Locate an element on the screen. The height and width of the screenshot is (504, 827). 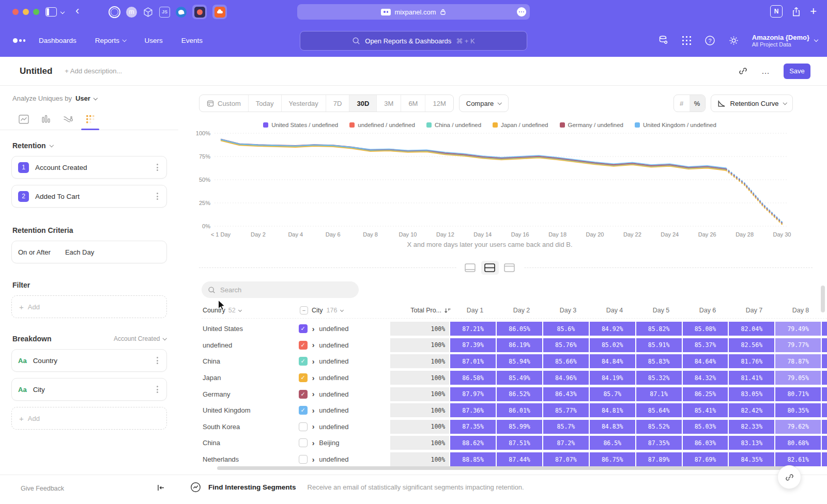
apps-grid-icon is located at coordinates (686, 40).